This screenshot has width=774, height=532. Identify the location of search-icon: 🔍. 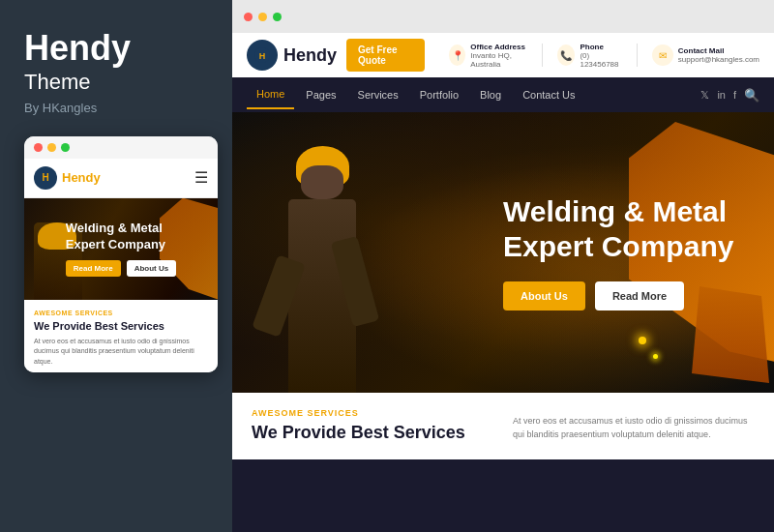
(752, 95).